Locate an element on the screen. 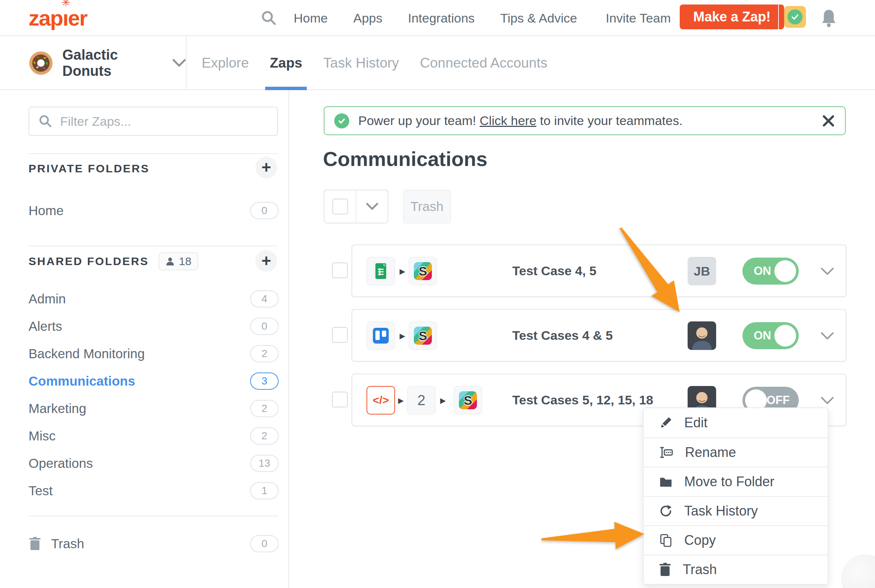 The height and width of the screenshot is (588, 875). navbar-divider is located at coordinates (778, 18).